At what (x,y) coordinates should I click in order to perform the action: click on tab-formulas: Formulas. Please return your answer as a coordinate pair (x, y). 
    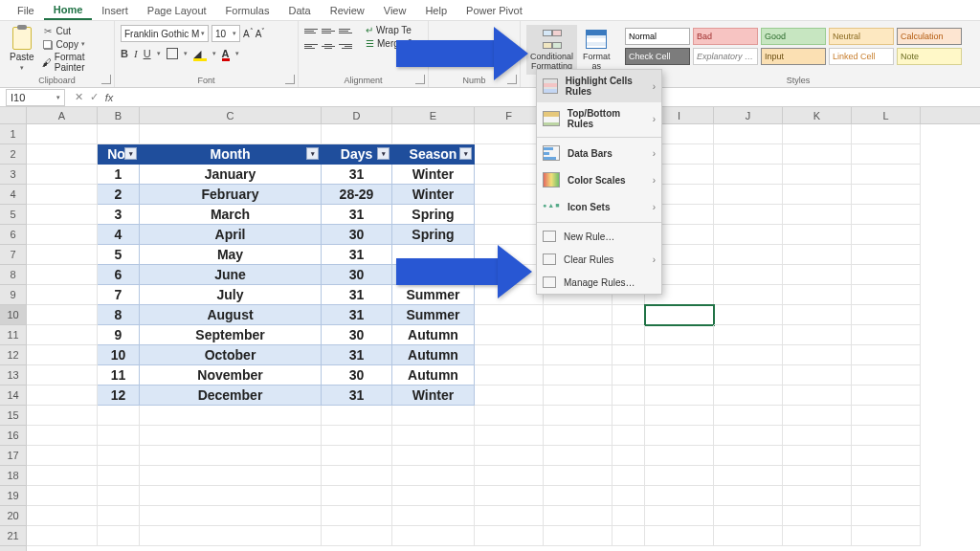
    Looking at the image, I should click on (248, 11).